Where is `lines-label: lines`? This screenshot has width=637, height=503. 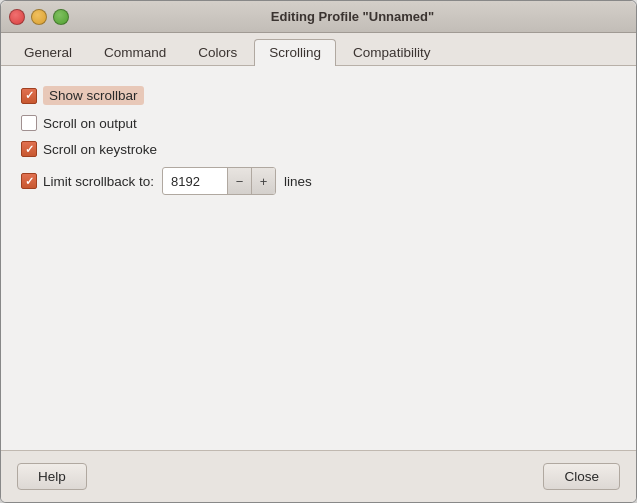 lines-label: lines is located at coordinates (298, 182).